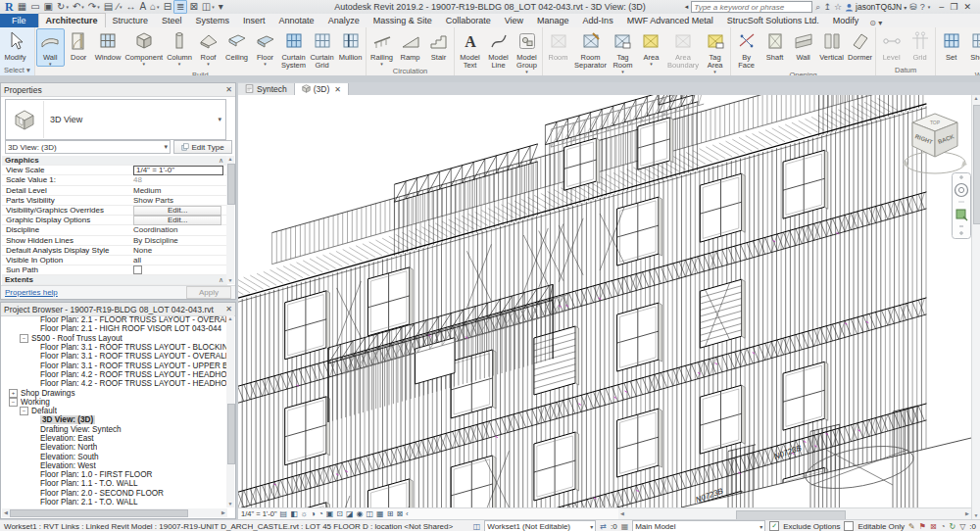 The height and width of the screenshot is (531, 980). What do you see at coordinates (16, 45) in the screenshot?
I see `modify-button: Modify` at bounding box center [16, 45].